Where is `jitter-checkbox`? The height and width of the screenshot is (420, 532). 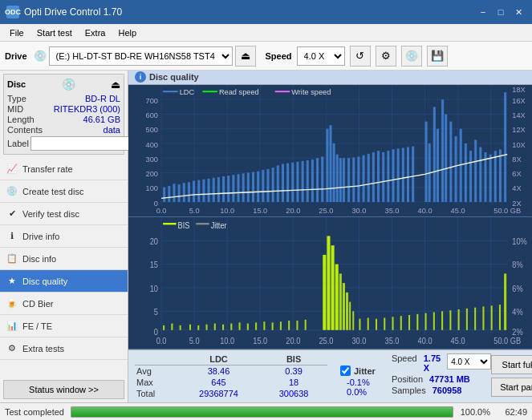 jitter-checkbox is located at coordinates (345, 370).